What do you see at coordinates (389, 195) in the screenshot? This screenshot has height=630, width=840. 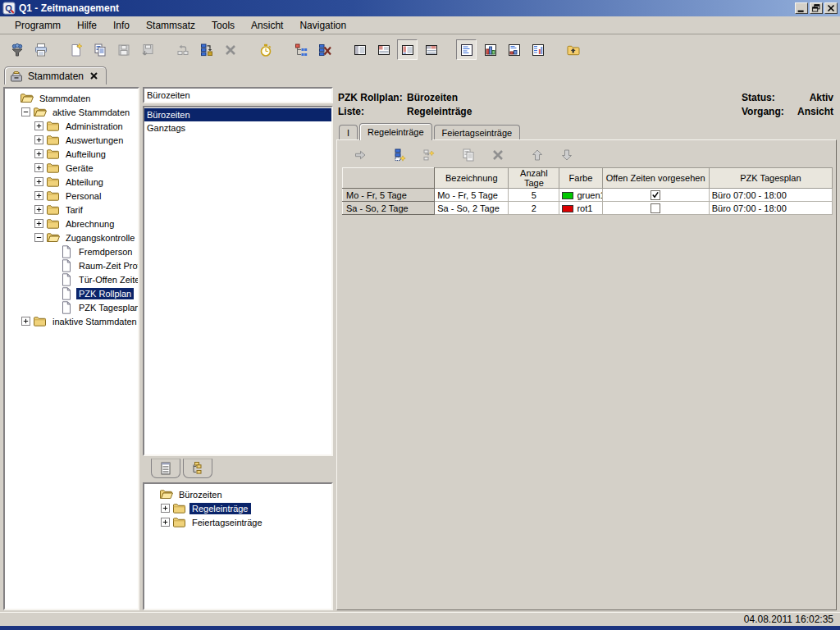 I see `row-header: Mo - Fr, 5 Tage` at bounding box center [389, 195].